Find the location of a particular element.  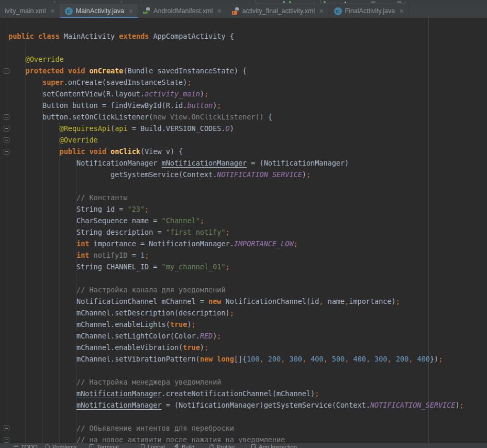

toolwindow-label: Terminal is located at coordinates (108, 446).